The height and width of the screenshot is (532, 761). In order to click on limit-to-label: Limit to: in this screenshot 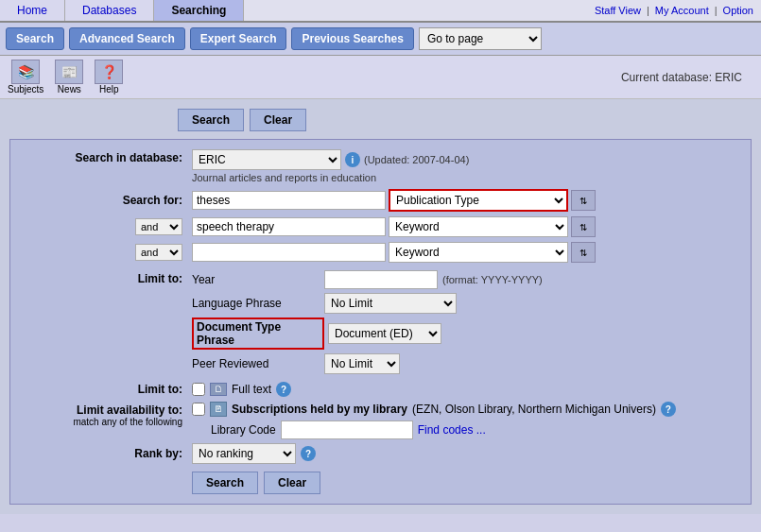, I will do `click(108, 278)`.